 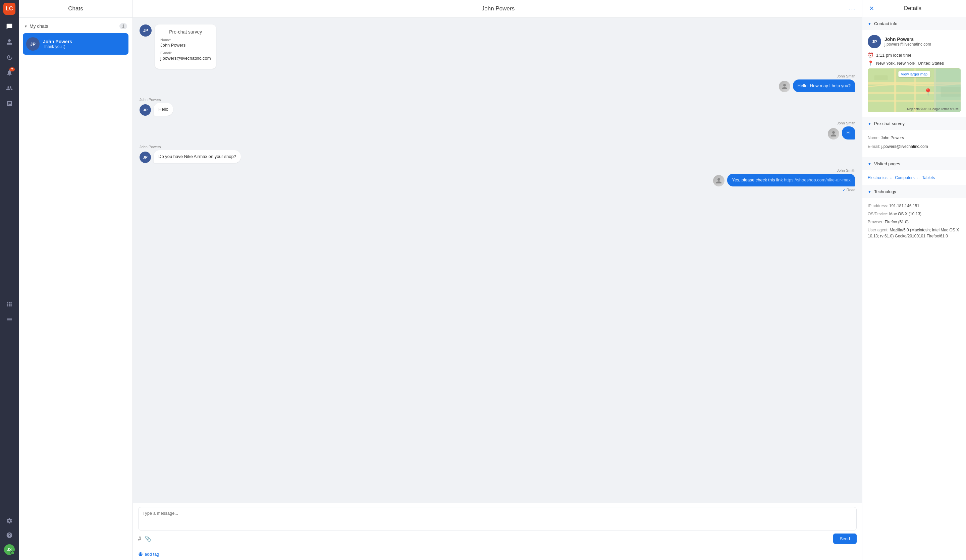 What do you see at coordinates (845, 539) in the screenshot?
I see `send-button: Send` at bounding box center [845, 539].